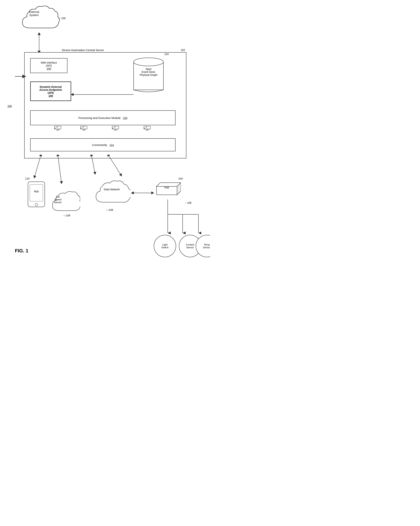  What do you see at coordinates (105, 132) in the screenshot?
I see `proc-conn-arrows` at bounding box center [105, 132].